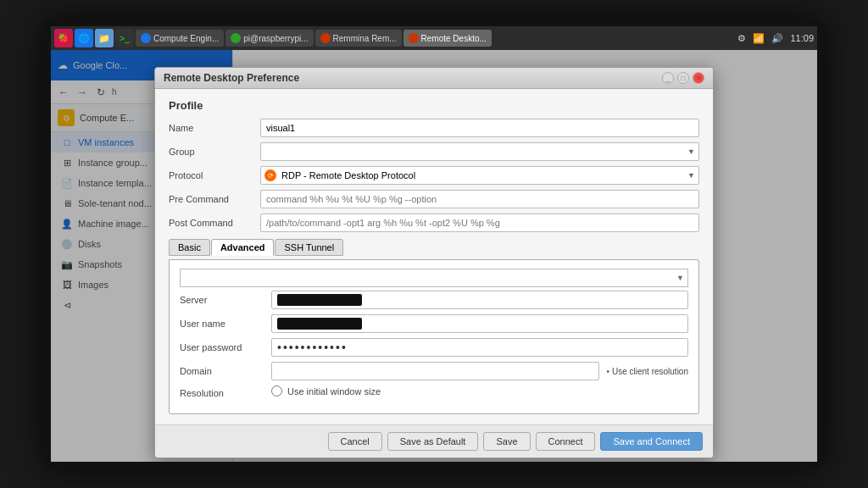  What do you see at coordinates (434, 199) in the screenshot?
I see `pre-command-row: Pre Command` at bounding box center [434, 199].